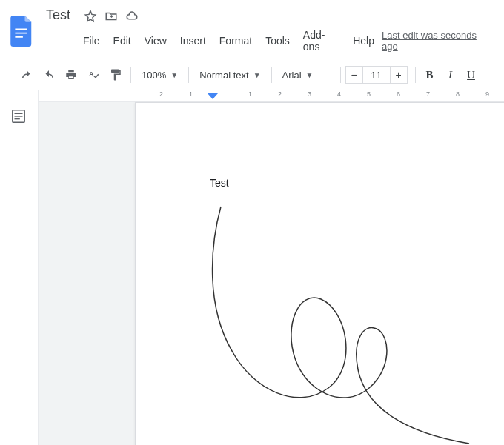 This screenshot has width=504, height=445. Describe the element at coordinates (439, 41) in the screenshot. I see `last-edit-link: Last edit was seconds ago` at that location.